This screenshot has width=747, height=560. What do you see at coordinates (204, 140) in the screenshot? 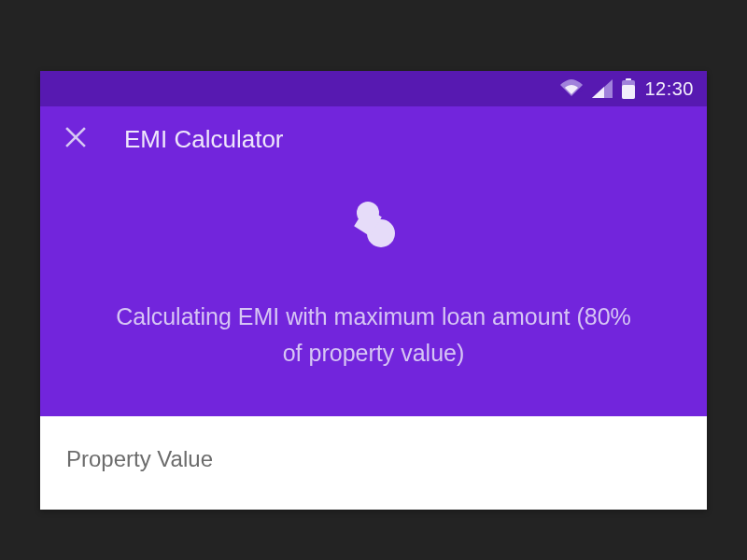
I see `page-title: EMI Calculator` at bounding box center [204, 140].